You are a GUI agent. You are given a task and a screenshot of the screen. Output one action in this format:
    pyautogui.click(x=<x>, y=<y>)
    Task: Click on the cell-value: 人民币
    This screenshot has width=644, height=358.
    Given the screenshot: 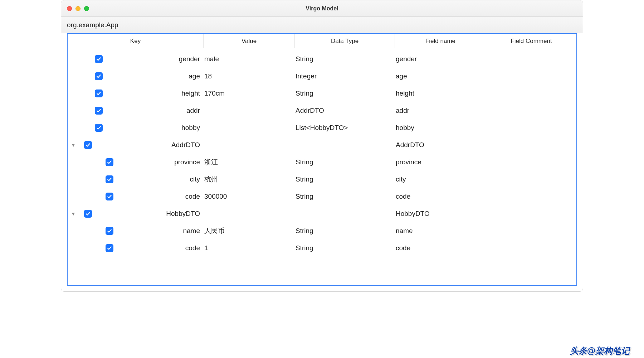 What is the action you would take?
    pyautogui.click(x=249, y=231)
    